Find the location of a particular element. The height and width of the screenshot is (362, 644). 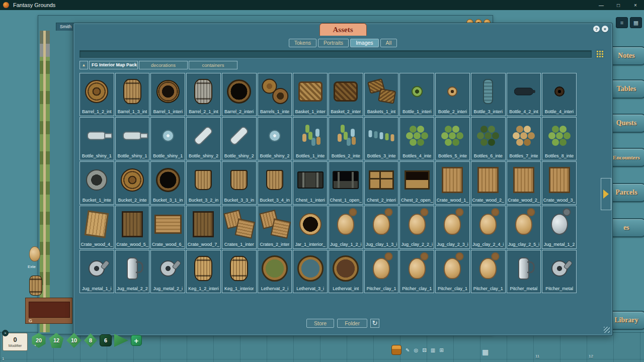

asset-cell: Bottle_3_interi is located at coordinates (488, 95).